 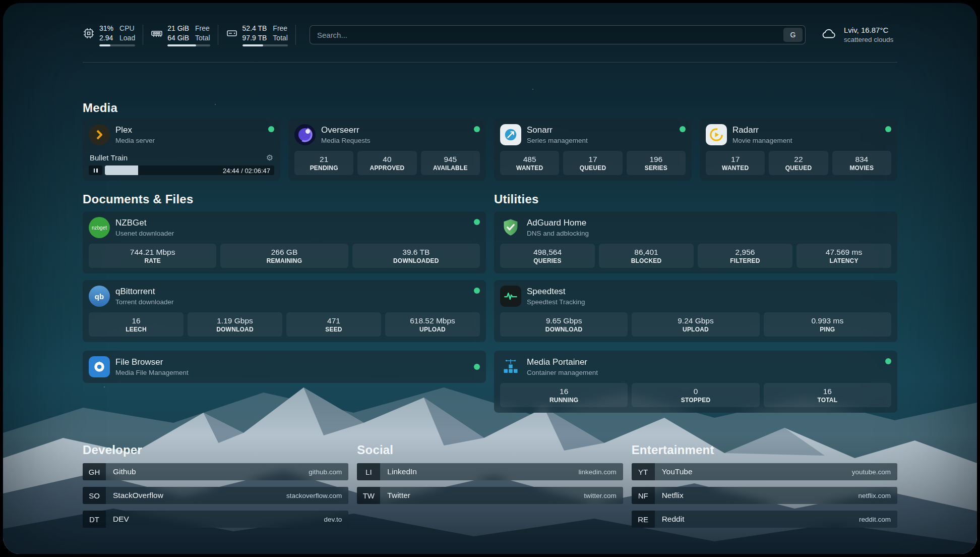 I want to click on service-card-sonarr: Sonarr Series management 485 WANTED 17 Q…, so click(x=593, y=149).